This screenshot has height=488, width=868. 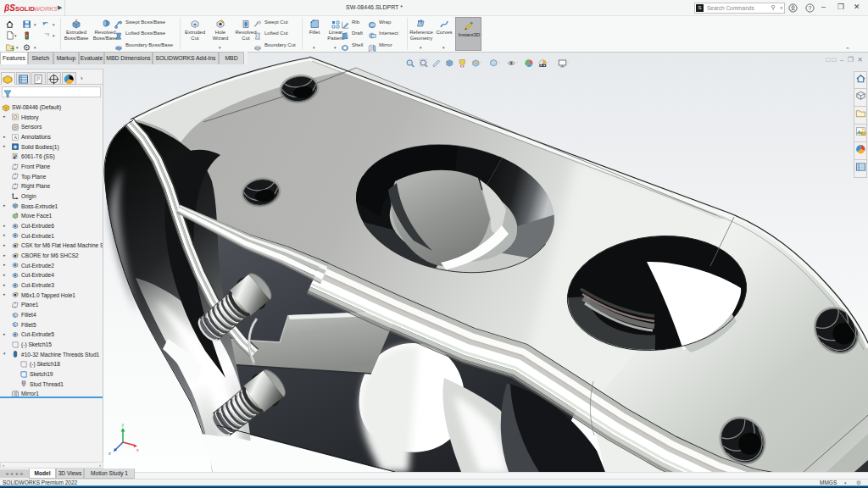 I want to click on svg-text: z, so click(x=110, y=453).